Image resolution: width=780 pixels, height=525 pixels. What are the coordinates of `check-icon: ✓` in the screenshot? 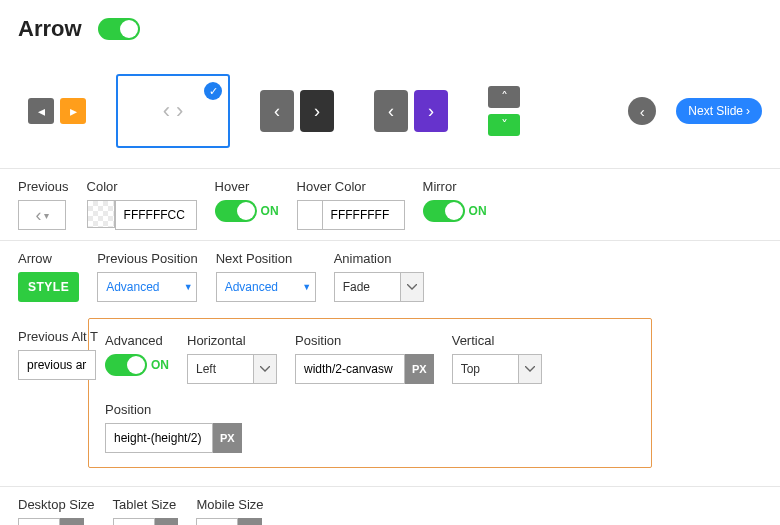 It's located at (213, 91).